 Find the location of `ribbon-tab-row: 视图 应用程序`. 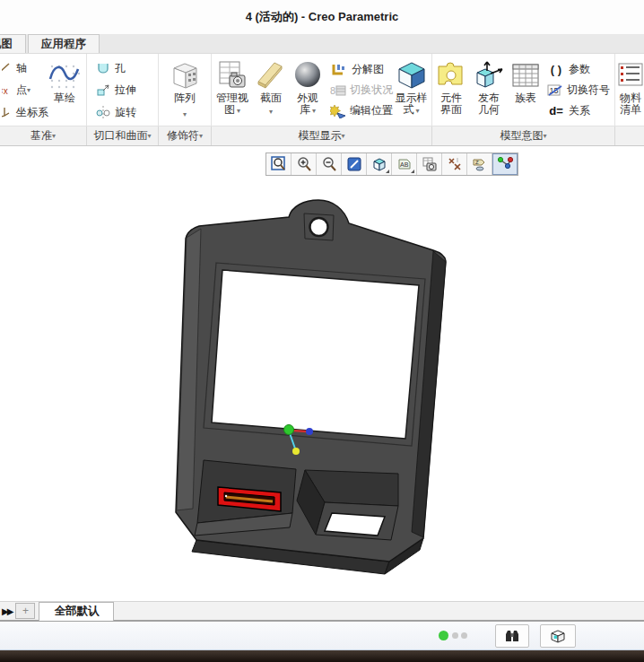

ribbon-tab-row: 视图 应用程序 is located at coordinates (322, 44).